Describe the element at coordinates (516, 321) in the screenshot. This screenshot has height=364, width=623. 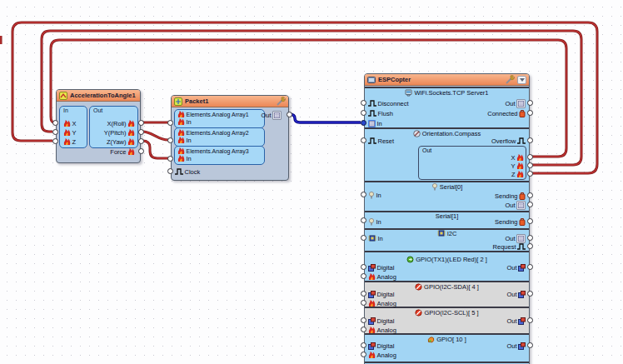
I see `gpio5-pin-out: Out` at that location.